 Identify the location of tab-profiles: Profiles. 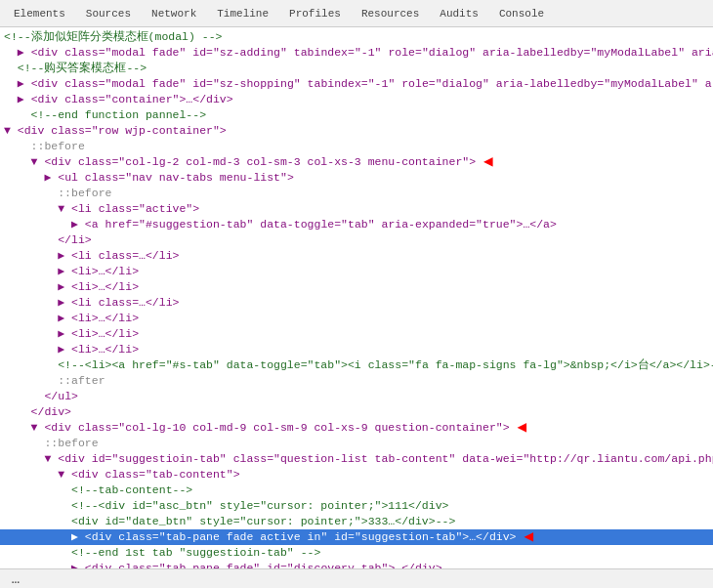
(315, 14).